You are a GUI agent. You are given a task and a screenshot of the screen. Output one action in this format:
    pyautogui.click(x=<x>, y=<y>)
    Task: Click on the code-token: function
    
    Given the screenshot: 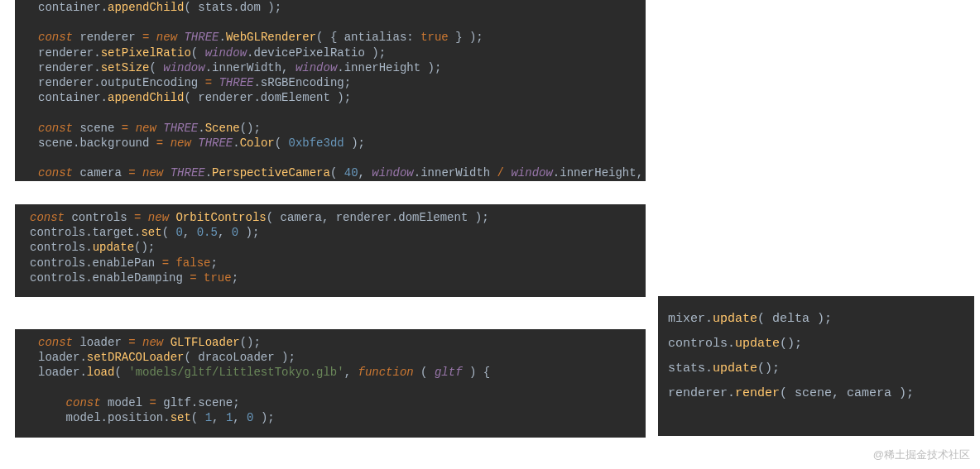 What is the action you would take?
    pyautogui.click(x=386, y=372)
    